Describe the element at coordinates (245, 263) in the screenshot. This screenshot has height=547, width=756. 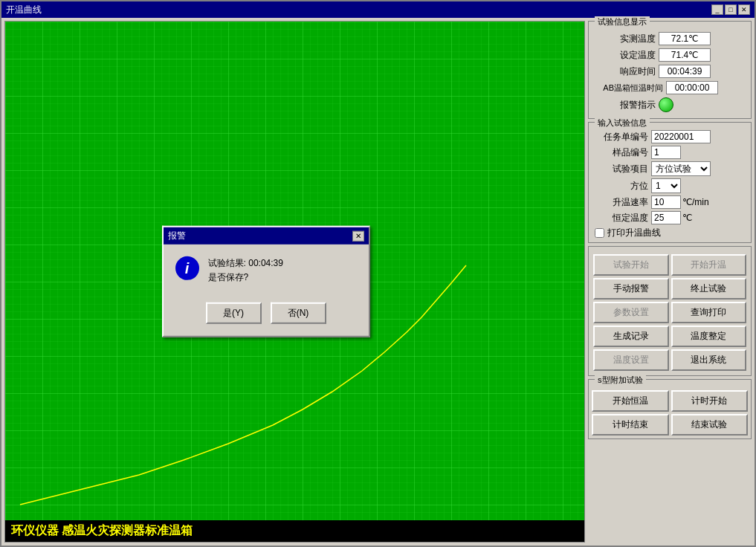
I see `dialog-message-line1: 试验结果: 00:04:39` at that location.